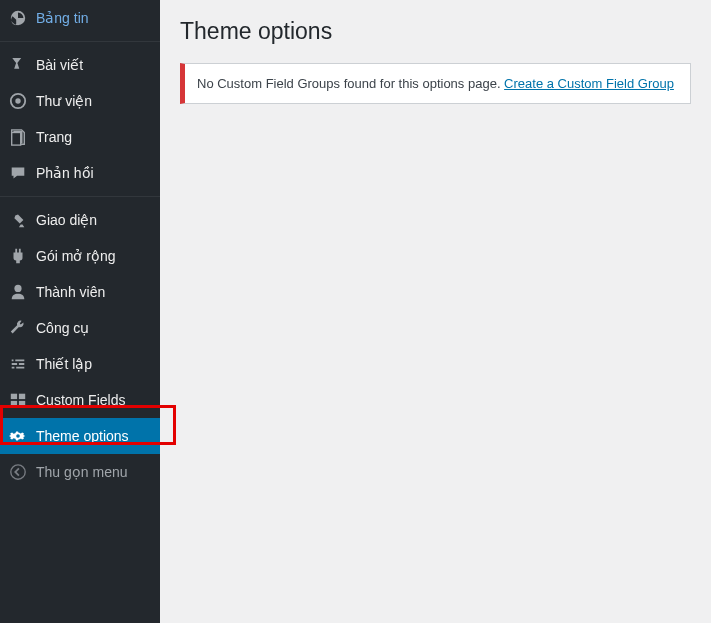 The height and width of the screenshot is (623, 711). What do you see at coordinates (80, 137) in the screenshot?
I see `sidebar-item-pages: Trang` at bounding box center [80, 137].